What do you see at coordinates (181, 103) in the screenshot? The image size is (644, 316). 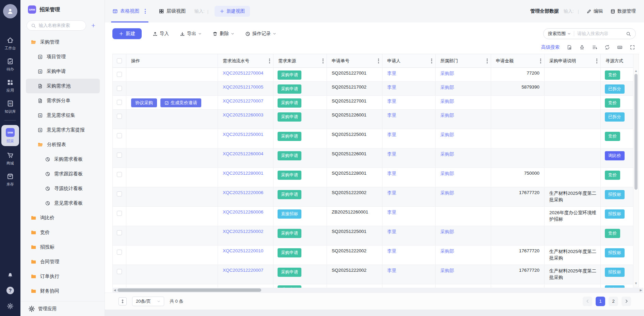 I see `row-action-生成竞价邀请: 生成竞价邀请` at bounding box center [181, 103].